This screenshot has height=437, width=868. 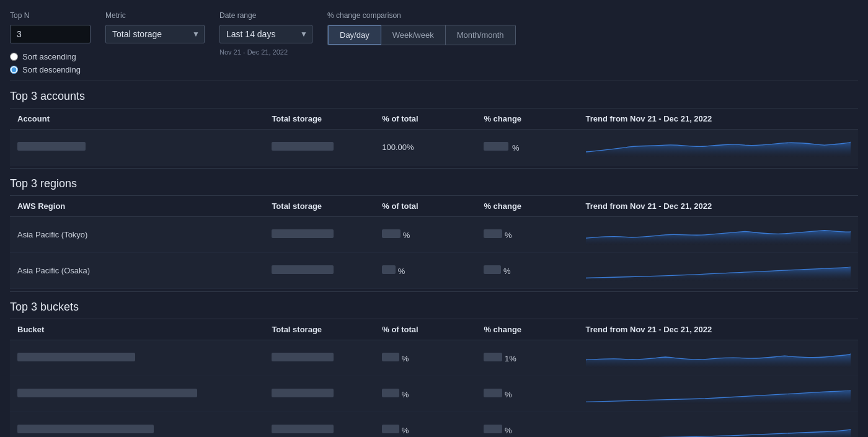 I want to click on comparison-label: % change comparison, so click(x=422, y=15).